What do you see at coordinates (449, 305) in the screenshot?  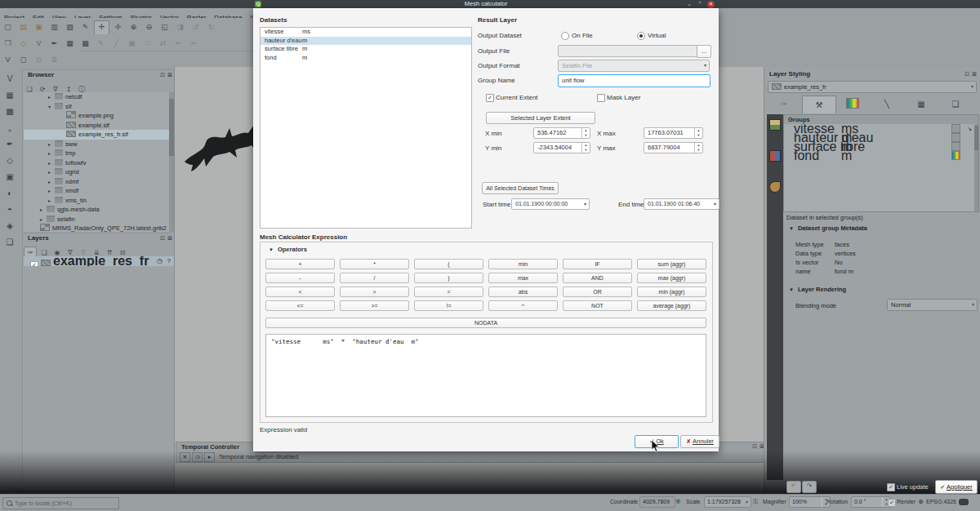 I see `op-ne-button: !=` at bounding box center [449, 305].